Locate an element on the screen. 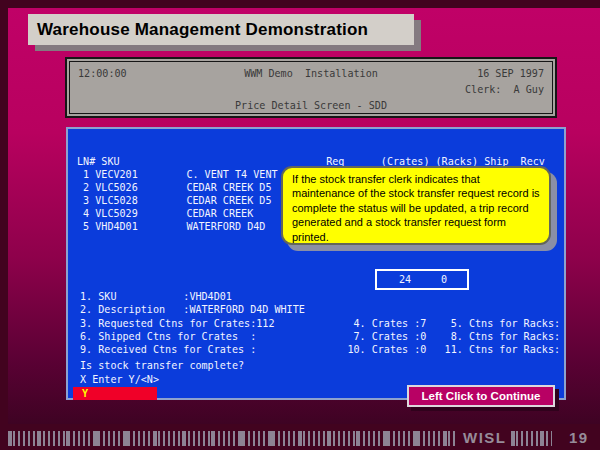 This screenshot has height=450, width=600. screen-title: Price Detail Screen - SDD is located at coordinates (311, 106).